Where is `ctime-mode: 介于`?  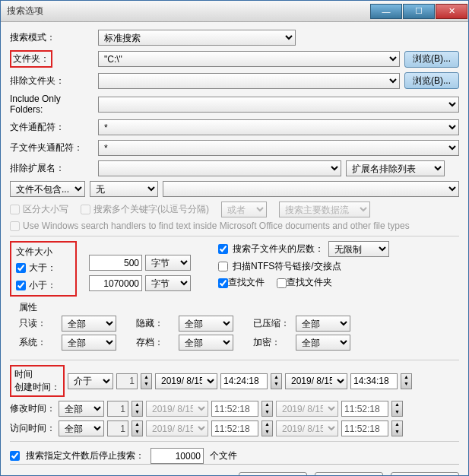
ctime-mode: 介于 is located at coordinates (90, 382).